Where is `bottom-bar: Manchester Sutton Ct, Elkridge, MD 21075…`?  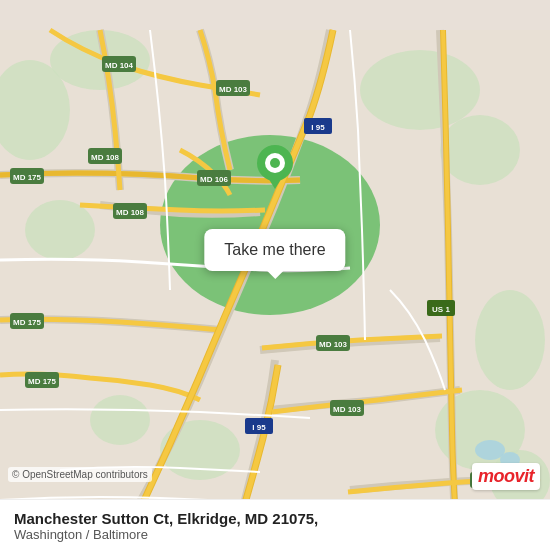
bottom-bar: Manchester Sutton Ct, Elkridge, MD 21075… is located at coordinates (275, 524).